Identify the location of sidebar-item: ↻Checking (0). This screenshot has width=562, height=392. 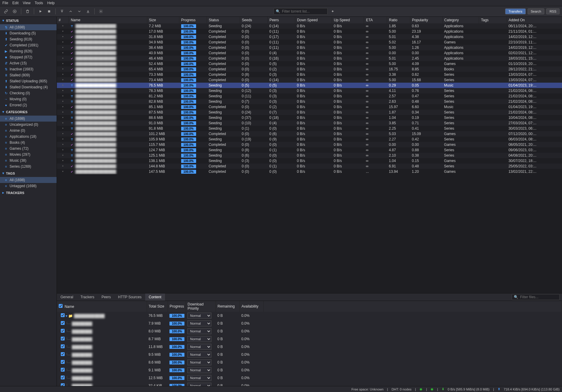
(28, 93).